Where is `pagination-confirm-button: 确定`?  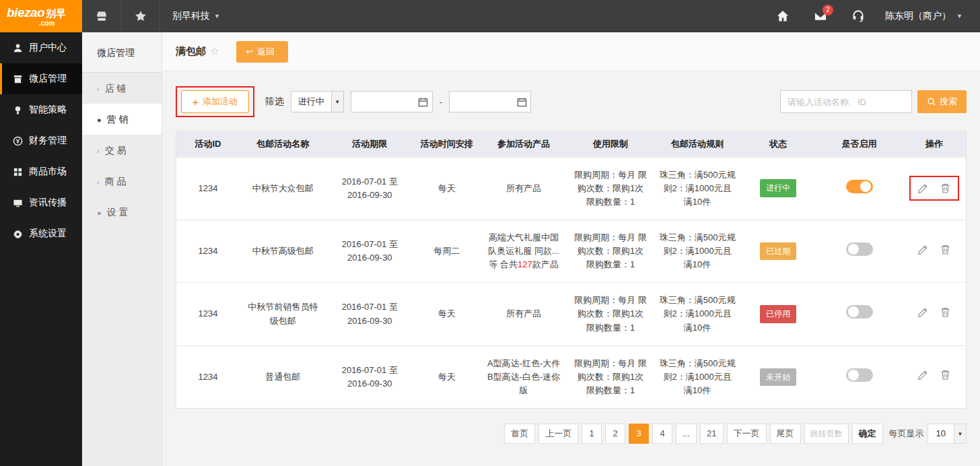
pagination-confirm-button: 确定 is located at coordinates (868, 434).